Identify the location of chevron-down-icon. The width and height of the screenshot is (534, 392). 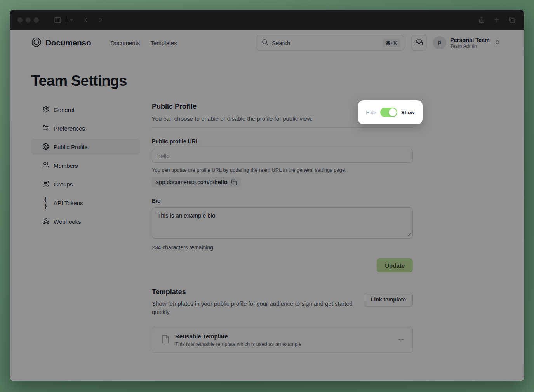
(71, 20).